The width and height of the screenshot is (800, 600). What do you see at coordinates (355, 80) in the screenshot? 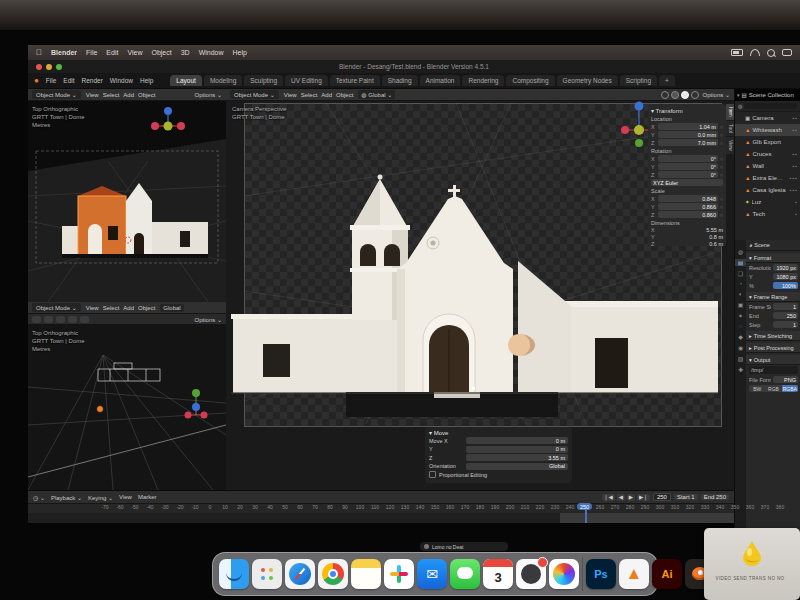
I see `workspace-tab: Texture Paint` at bounding box center [355, 80].